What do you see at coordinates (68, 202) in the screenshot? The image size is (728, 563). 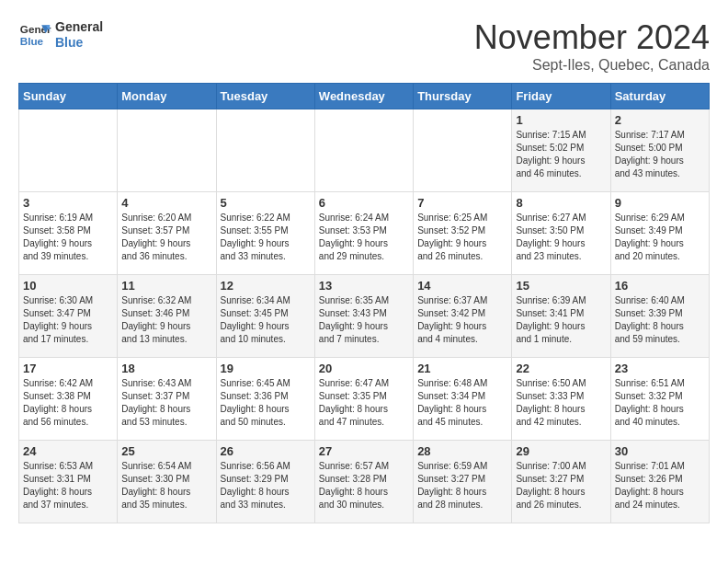 I see `day-number: 3` at bounding box center [68, 202].